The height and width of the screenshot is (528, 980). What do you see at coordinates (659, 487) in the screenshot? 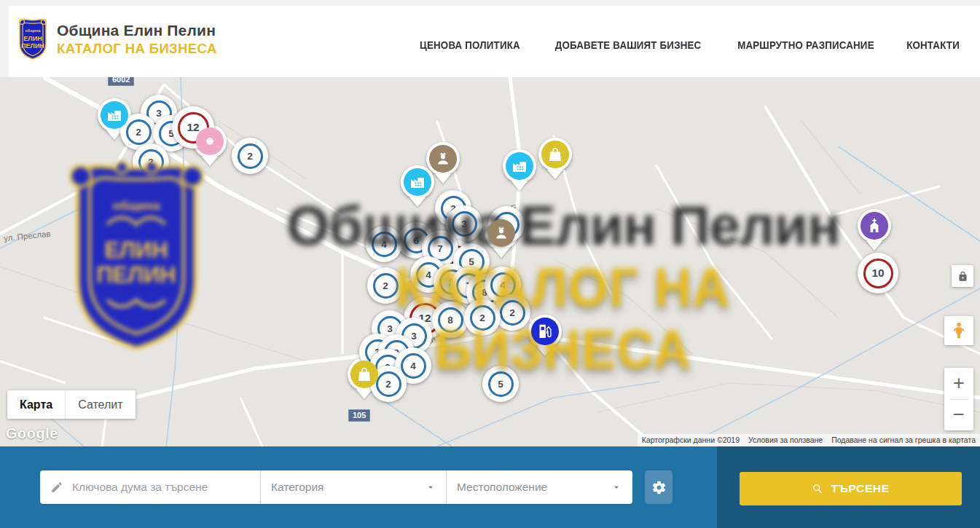
I see `advanced-search-button` at bounding box center [659, 487].